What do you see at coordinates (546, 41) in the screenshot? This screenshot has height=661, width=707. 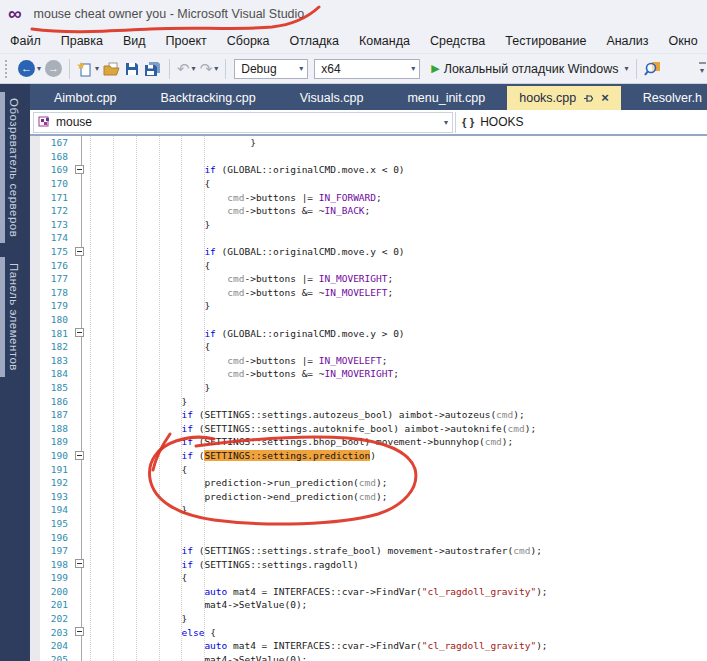 I see `menu-item-9: Тестирование` at bounding box center [546, 41].